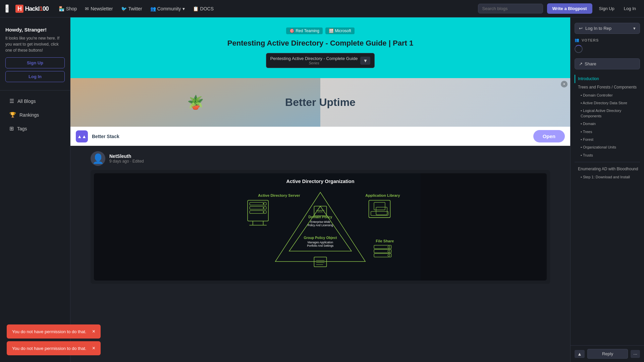 The image size is (644, 362). Describe the element at coordinates (607, 132) in the screenshot. I see `toc-trees: • Trees` at that location.